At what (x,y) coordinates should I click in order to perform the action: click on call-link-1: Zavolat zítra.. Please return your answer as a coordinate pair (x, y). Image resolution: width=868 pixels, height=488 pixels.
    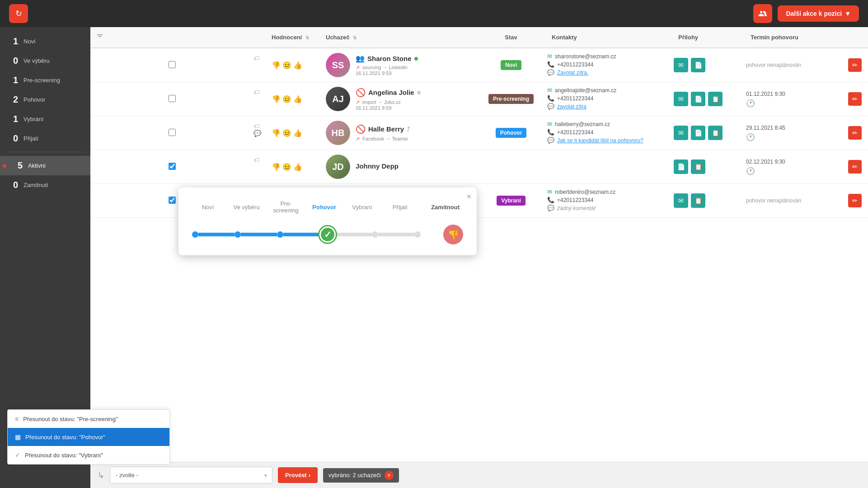
    Looking at the image, I should click on (573, 73).